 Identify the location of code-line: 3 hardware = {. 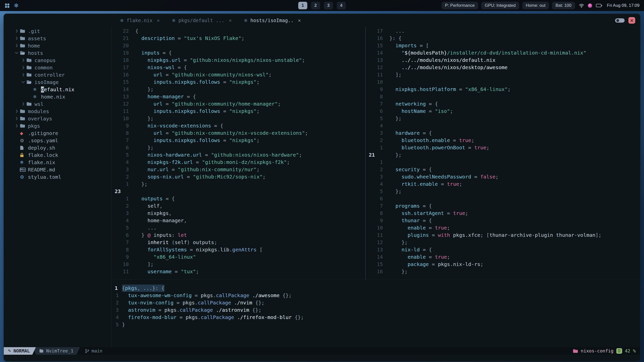
(503, 133).